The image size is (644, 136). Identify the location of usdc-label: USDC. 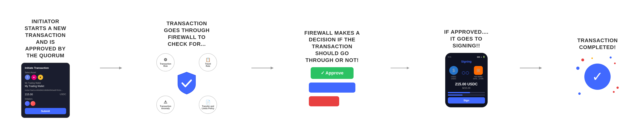
(454, 77).